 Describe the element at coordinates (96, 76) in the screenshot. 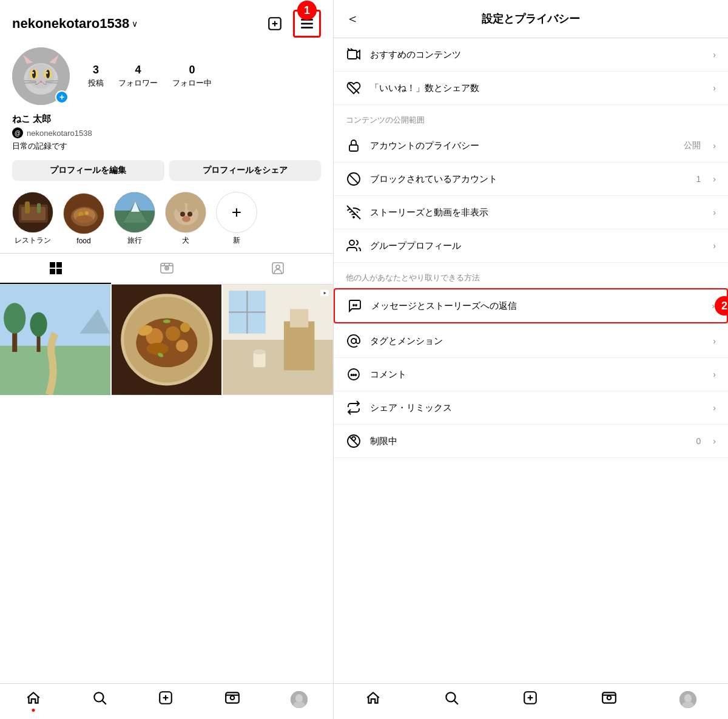

I see `stat-posts: 3 投稿` at that location.